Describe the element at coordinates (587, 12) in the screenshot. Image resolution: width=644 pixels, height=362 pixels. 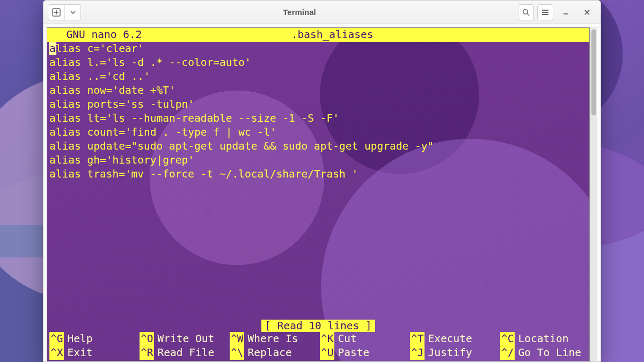
I see `close-icon` at that location.